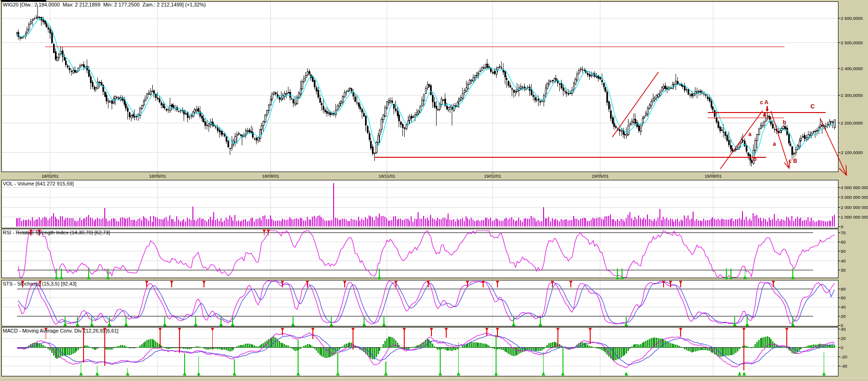  I want to click on svg-text: 2 200,0000, so click(852, 123).